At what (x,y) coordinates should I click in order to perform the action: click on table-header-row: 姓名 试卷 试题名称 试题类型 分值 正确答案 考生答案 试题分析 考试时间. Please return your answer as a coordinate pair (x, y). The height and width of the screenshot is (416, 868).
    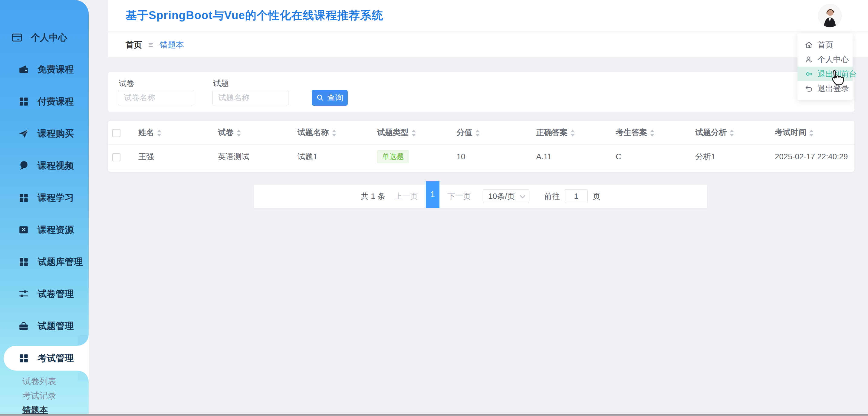
    Looking at the image, I should click on (481, 132).